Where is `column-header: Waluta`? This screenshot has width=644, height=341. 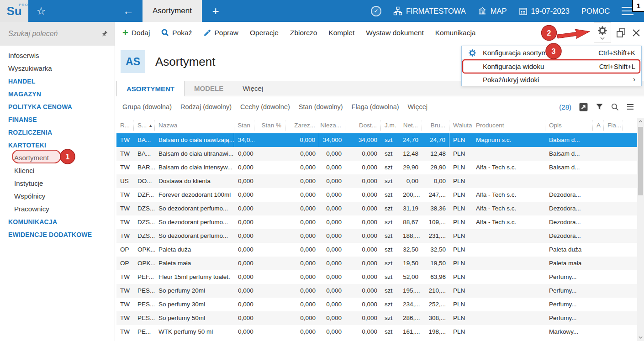 column-header: Waluta is located at coordinates (461, 126).